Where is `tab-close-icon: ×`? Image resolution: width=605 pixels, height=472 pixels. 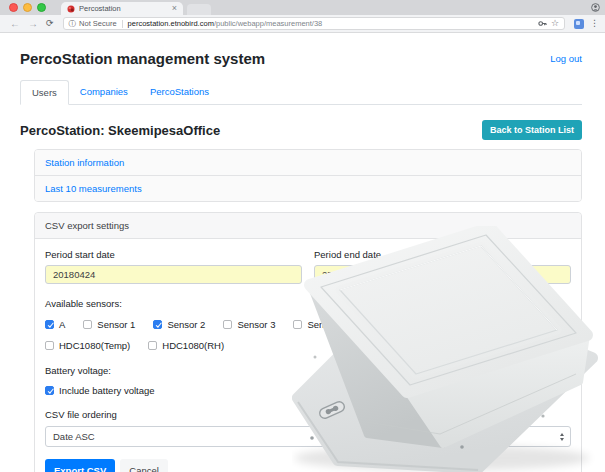
tab-close-icon: × is located at coordinates (174, 8).